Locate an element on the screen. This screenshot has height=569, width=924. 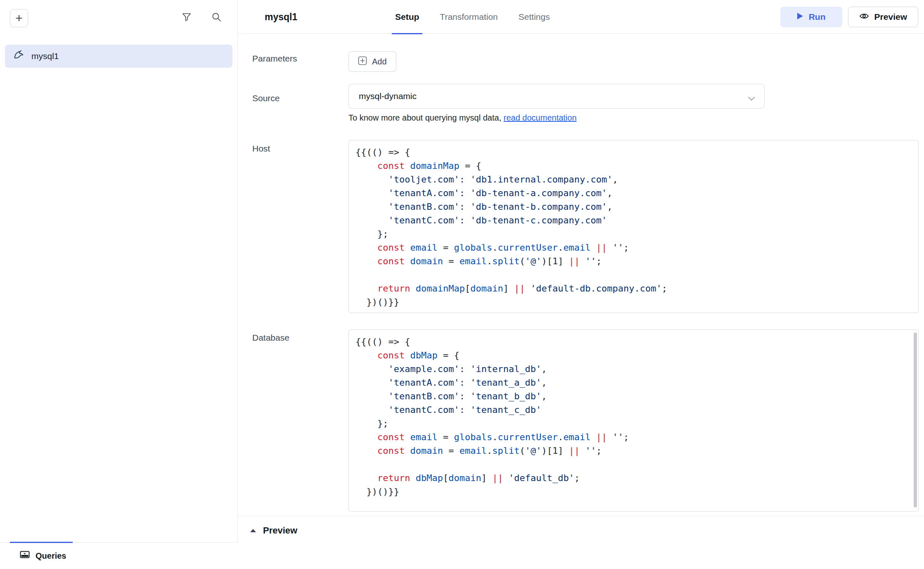
chevron-down-icon is located at coordinates (751, 98).